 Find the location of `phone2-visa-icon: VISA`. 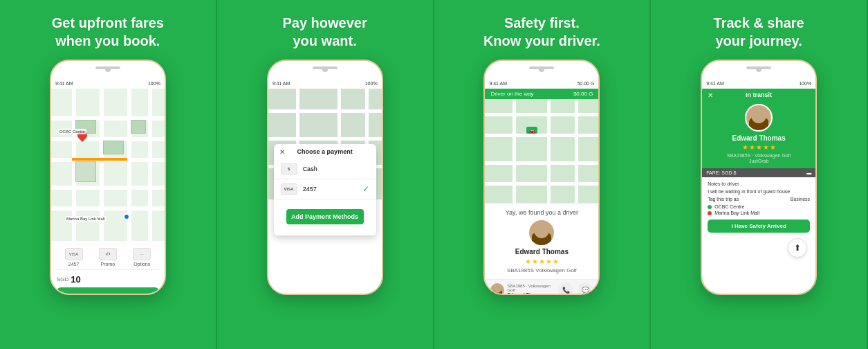

phone2-visa-icon: VISA is located at coordinates (289, 189).